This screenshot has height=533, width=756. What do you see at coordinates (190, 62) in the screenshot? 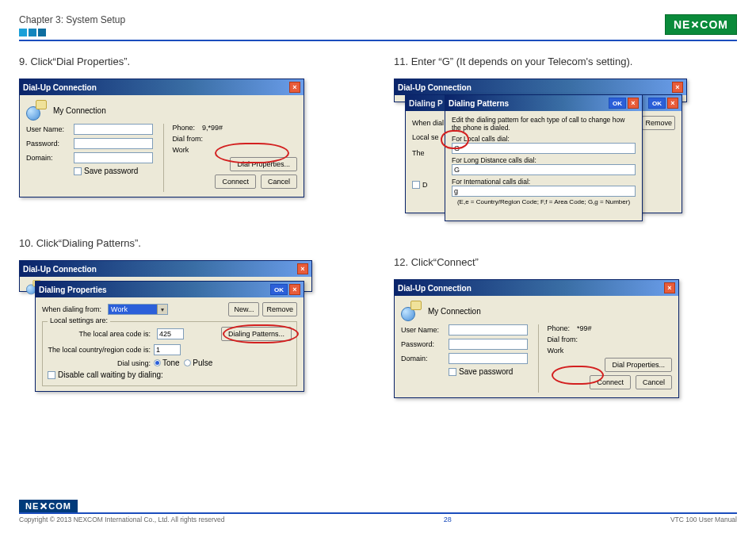
I see `step-9-text: 9. Click“Dial Properties”.` at bounding box center [190, 62].